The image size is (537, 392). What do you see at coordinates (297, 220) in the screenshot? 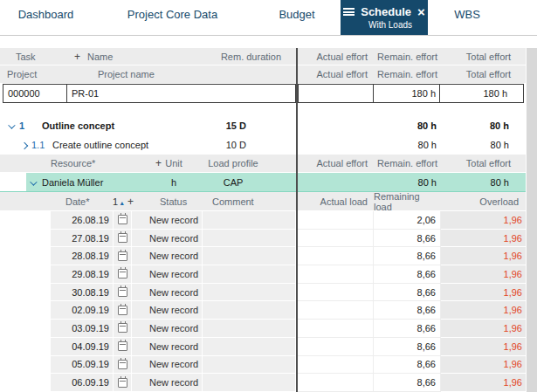
I see `section-divider` at bounding box center [297, 220].